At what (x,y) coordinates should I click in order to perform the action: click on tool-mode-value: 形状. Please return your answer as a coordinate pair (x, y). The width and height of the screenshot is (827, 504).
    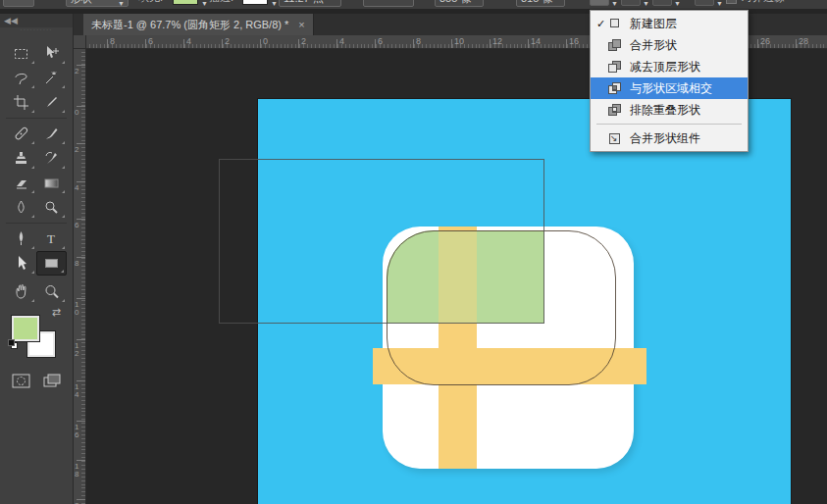
    Looking at the image, I should click on (81, 2).